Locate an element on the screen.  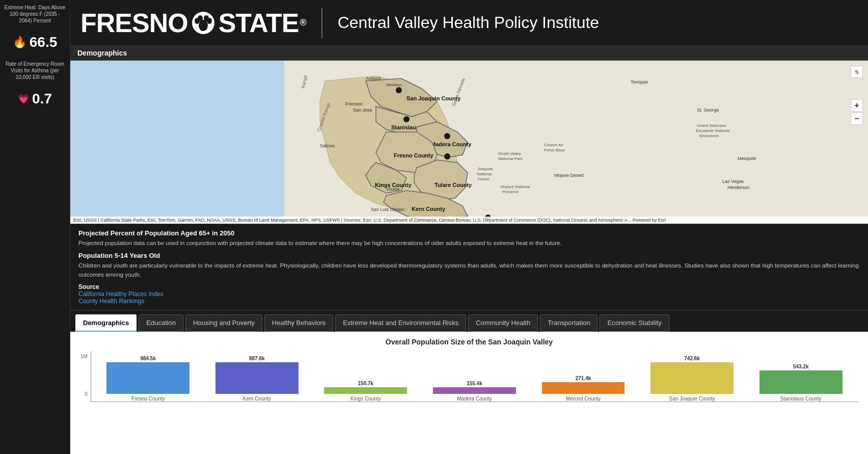
fresno-text: FRESNO is located at coordinates (134, 23).